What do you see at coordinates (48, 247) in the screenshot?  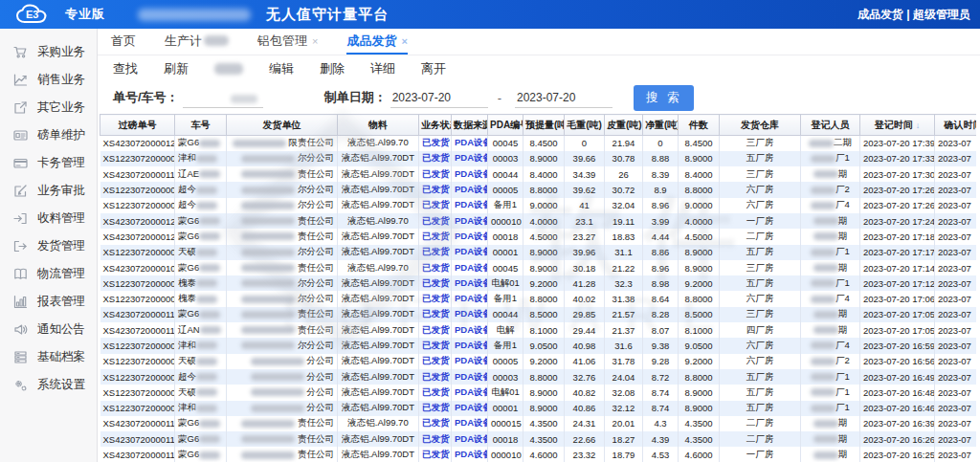 I see `sidebar-item-发货管理: 发货管理` at bounding box center [48, 247].